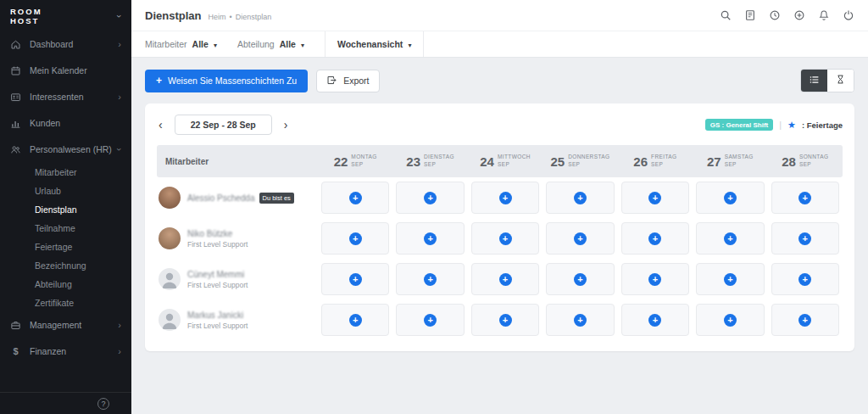 Image resolution: width=868 pixels, height=414 pixels. What do you see at coordinates (215, 44) in the screenshot?
I see `caret-down-icon` at bounding box center [215, 44].